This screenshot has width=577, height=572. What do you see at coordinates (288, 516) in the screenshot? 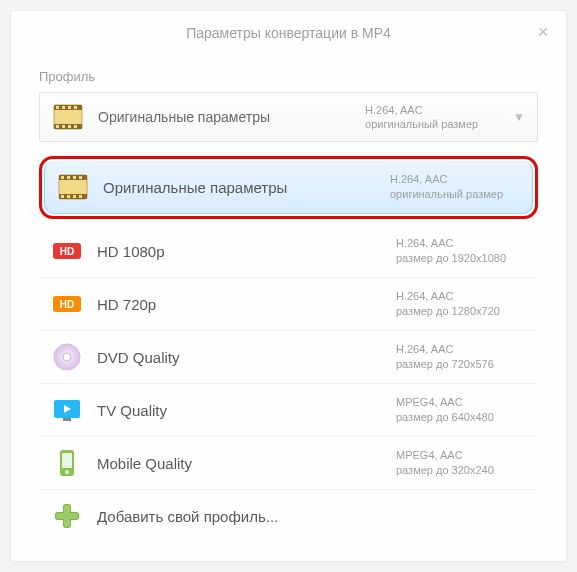
I see `profile-item-add: Добавить свой профиль...` at bounding box center [288, 516].